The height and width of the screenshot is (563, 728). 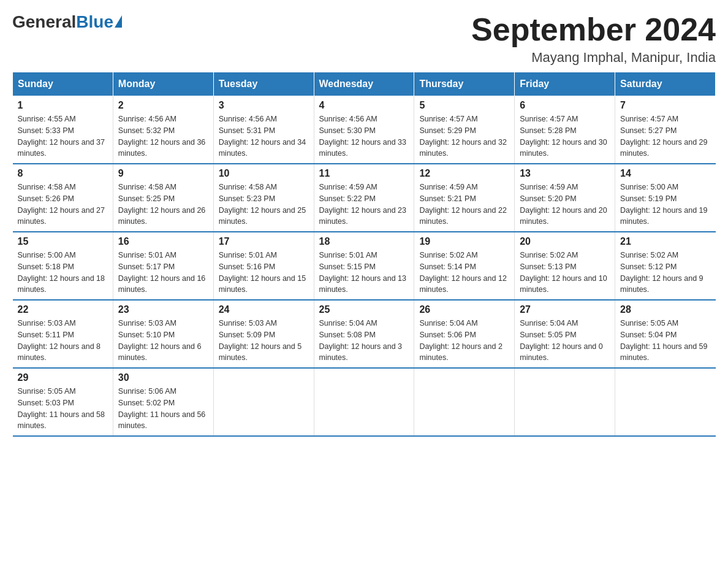 I want to click on calendar-day-cell: 19Sunrise: 5:02 AM Sunset: 5:14 PM Dayli…, so click(x=464, y=266).